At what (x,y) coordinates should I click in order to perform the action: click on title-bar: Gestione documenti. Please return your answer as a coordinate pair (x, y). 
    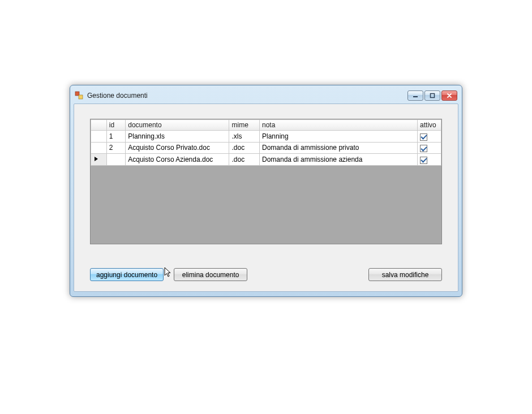
    Looking at the image, I should click on (266, 96).